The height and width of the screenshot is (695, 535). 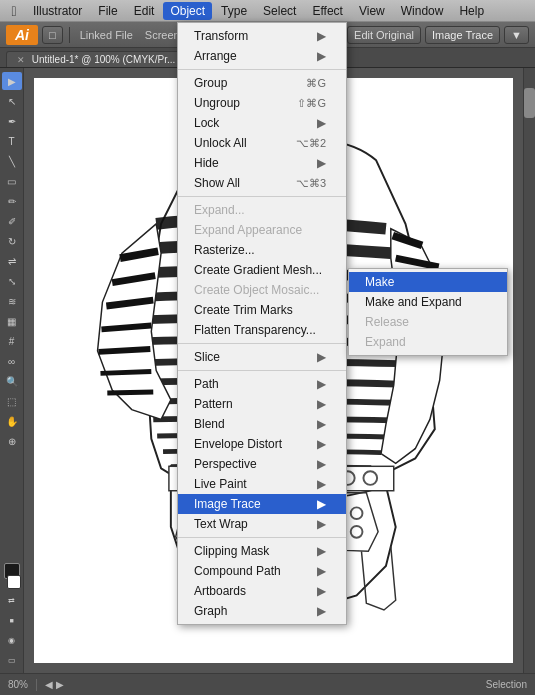 I want to click on tool-artboard: ⬚, so click(x=12, y=401).